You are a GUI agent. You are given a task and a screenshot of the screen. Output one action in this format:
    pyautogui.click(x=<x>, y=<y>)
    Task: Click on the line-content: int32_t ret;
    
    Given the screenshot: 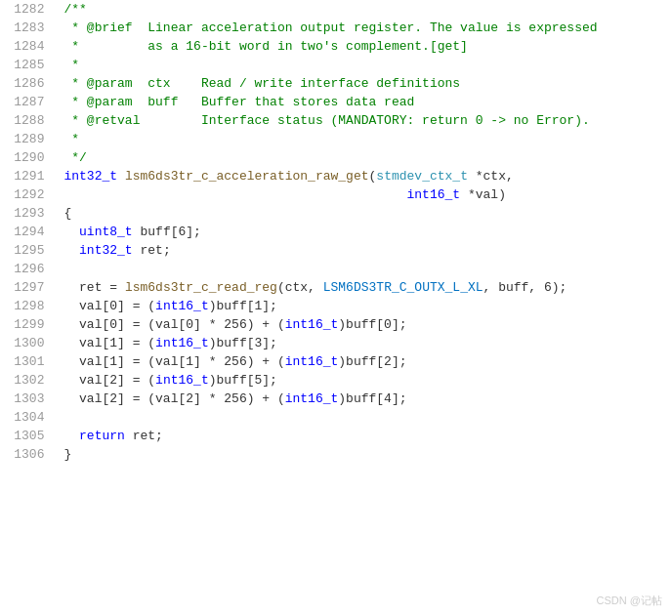 What is the action you would take?
    pyautogui.click(x=363, y=250)
    